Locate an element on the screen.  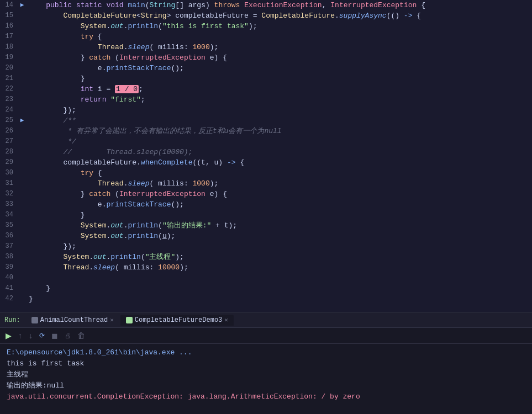
code-content-16: System.out.println("this is first task")… is located at coordinates (280, 26).